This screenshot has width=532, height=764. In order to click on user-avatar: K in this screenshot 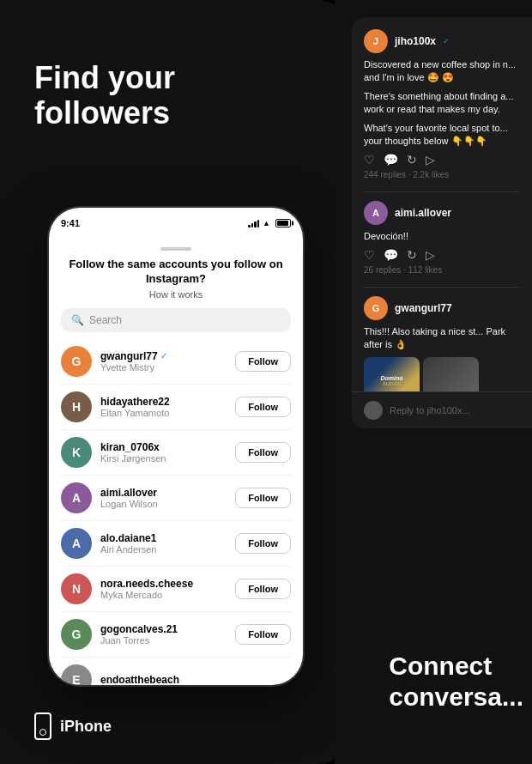, I will do `click(76, 452)`.